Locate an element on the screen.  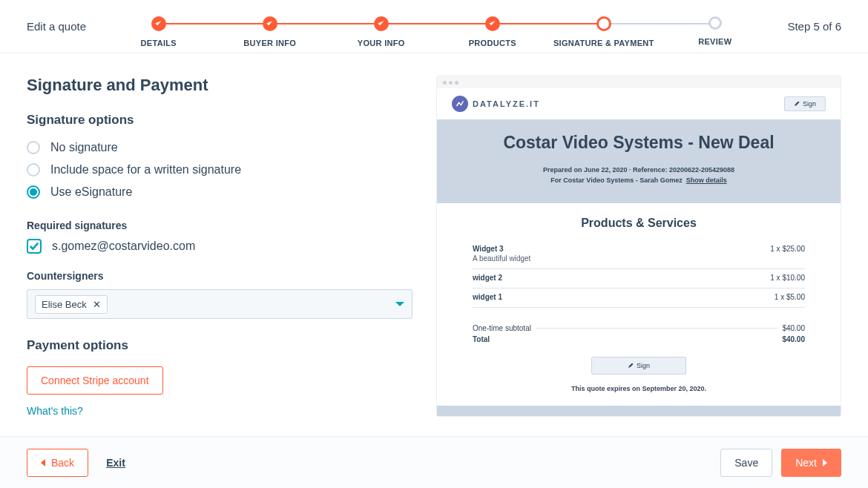
preview-for: For Costar Video Systems - Sarah Gomez S… is located at coordinates (639, 180).